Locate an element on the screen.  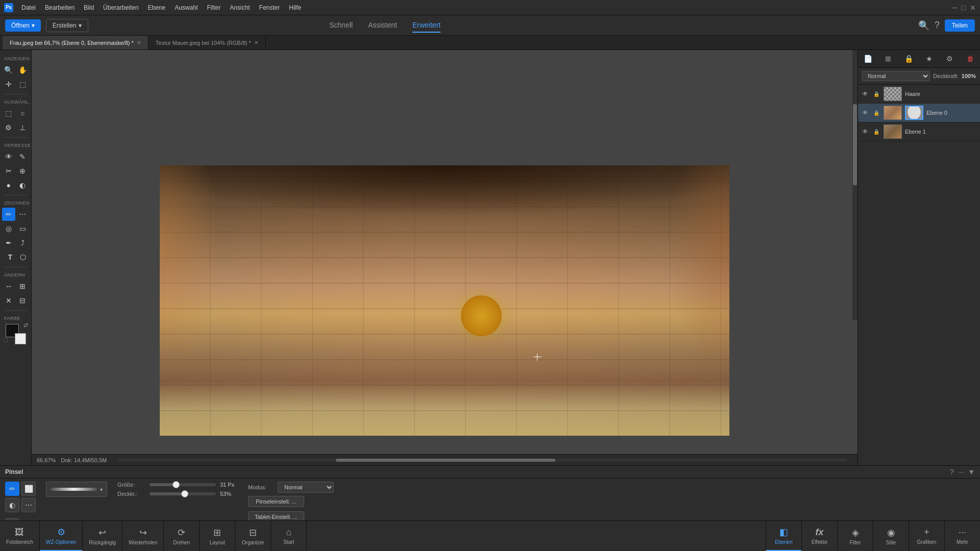
size-slider-thumb is located at coordinates (176, 485).